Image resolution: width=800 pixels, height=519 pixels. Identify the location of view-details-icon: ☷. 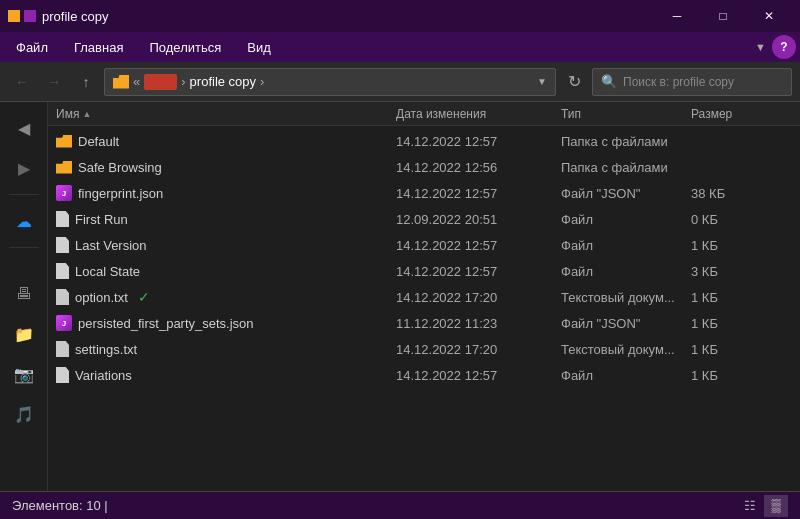
(750, 506).